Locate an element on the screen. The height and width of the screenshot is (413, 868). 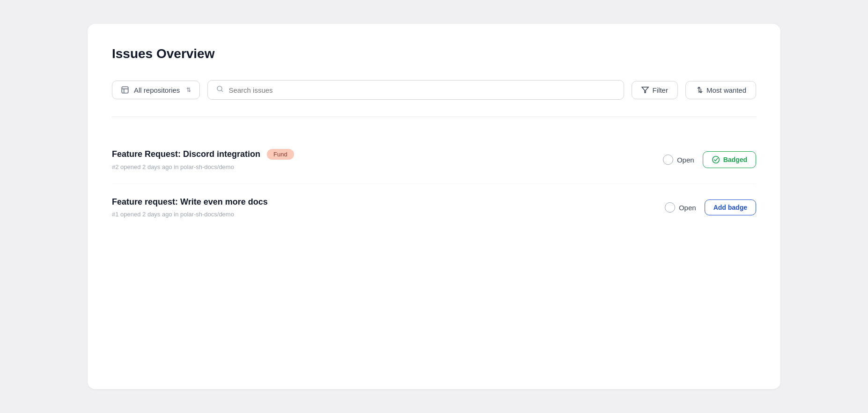
filter-icon is located at coordinates (645, 90).